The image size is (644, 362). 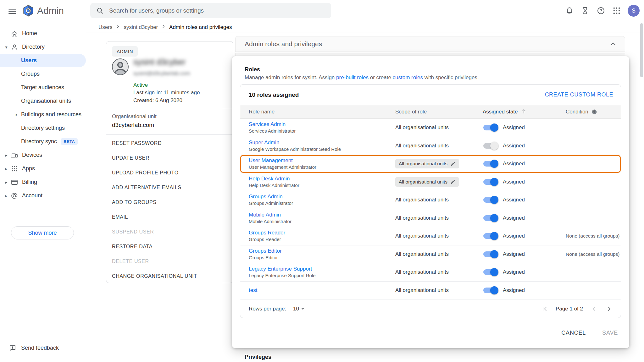 I want to click on restore-data-button: RESTORE DATA, so click(x=155, y=246).